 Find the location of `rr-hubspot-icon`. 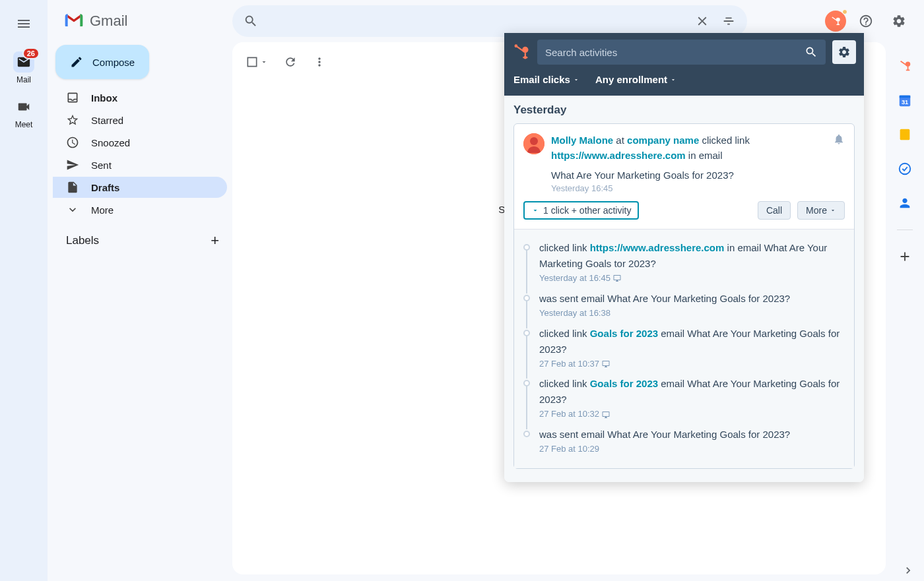

rr-hubspot-icon is located at coordinates (905, 66).